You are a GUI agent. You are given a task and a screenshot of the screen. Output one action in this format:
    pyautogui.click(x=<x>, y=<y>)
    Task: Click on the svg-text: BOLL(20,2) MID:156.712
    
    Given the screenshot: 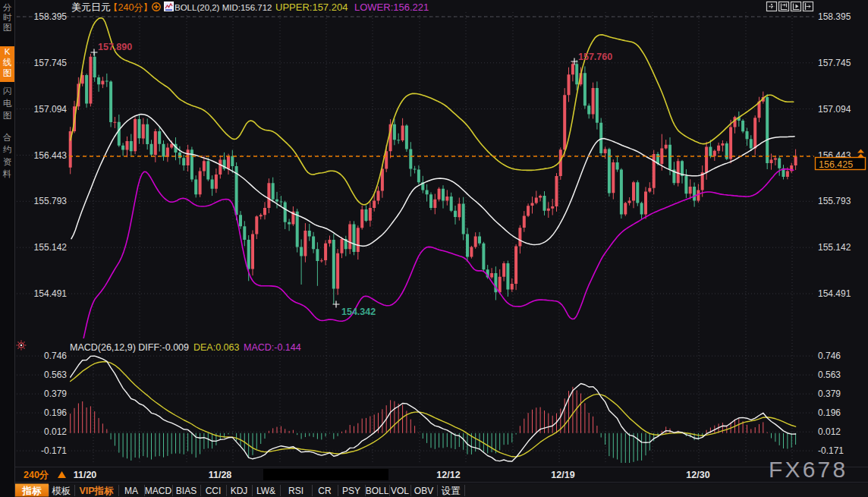 What is the action you would take?
    pyautogui.click(x=223, y=8)
    